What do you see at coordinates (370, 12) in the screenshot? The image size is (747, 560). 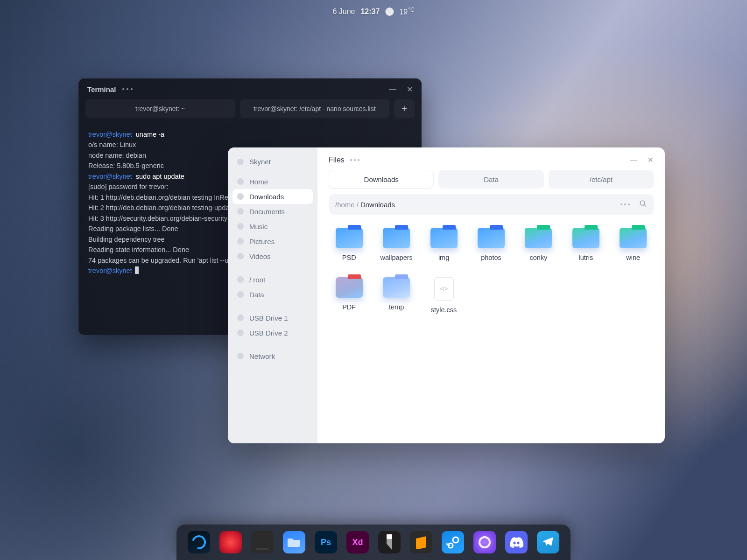 I see `time-label: 12:37` at bounding box center [370, 12].